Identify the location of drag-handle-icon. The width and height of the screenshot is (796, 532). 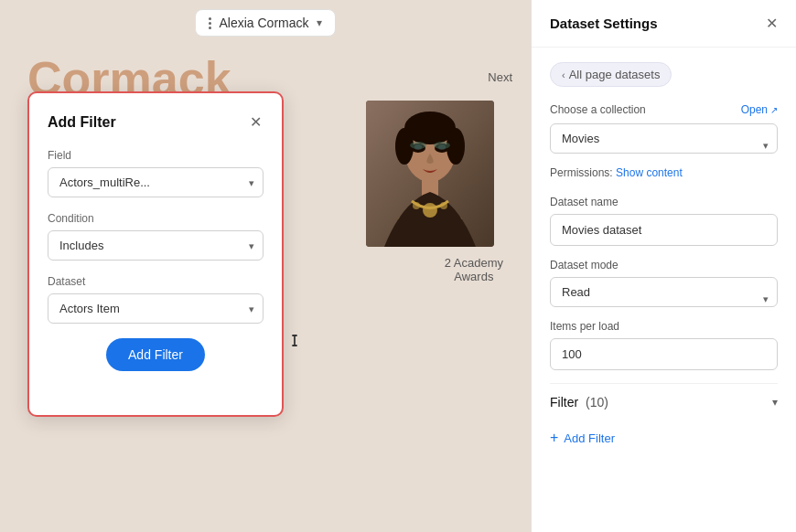
(210, 24).